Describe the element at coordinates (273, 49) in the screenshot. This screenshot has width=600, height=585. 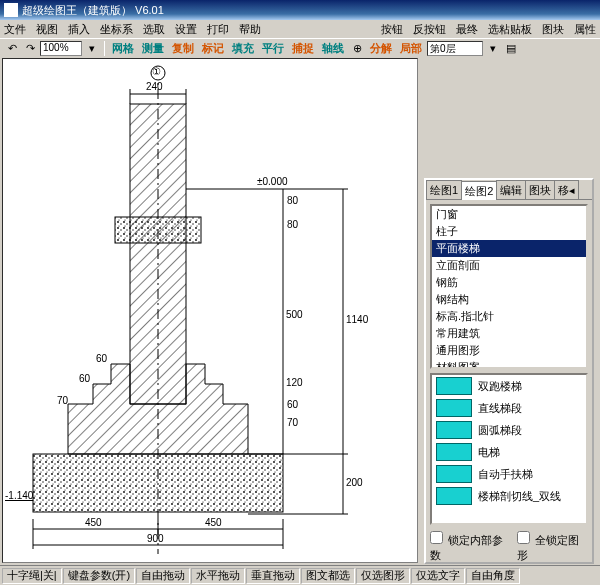
I see `tool-parallel: 平行` at that location.